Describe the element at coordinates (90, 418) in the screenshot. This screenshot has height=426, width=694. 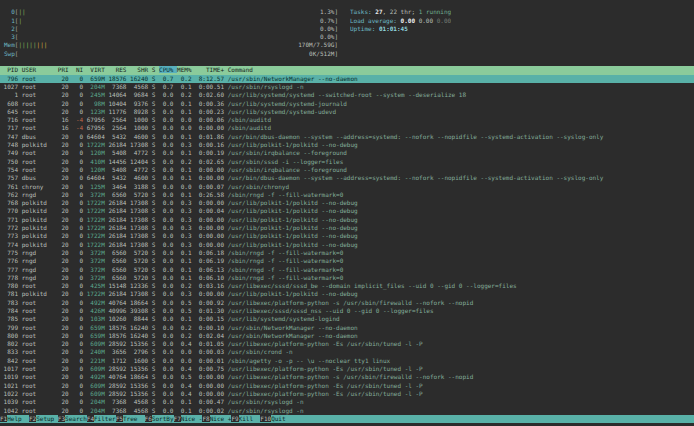
I see `fkey-f4: F4` at that location.